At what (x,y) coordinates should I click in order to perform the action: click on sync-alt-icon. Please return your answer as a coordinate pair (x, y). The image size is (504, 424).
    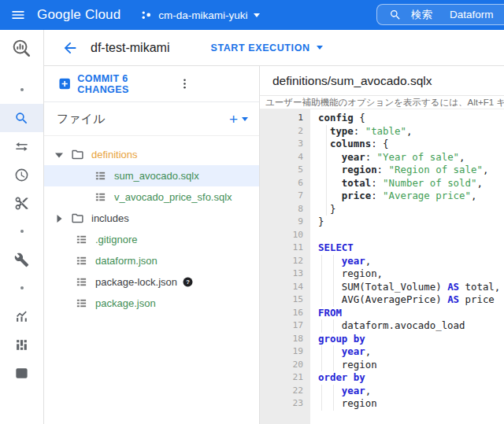
    Looking at the image, I should click on (22, 146).